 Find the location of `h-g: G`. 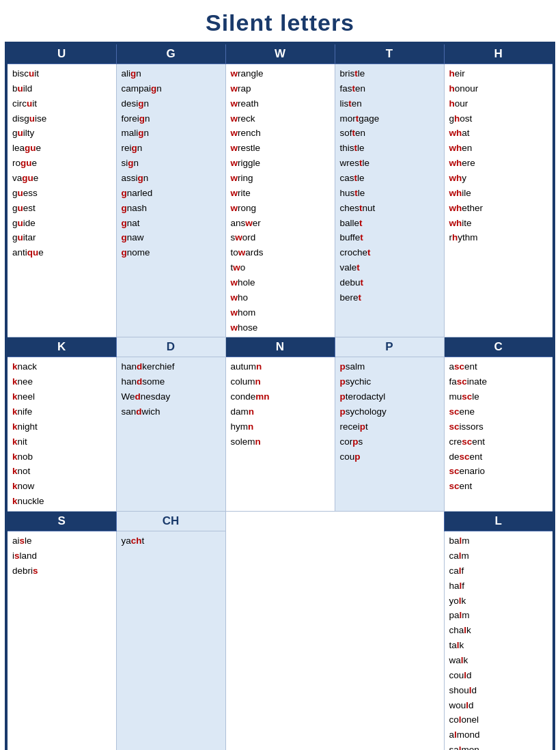

h-g: G is located at coordinates (171, 54).